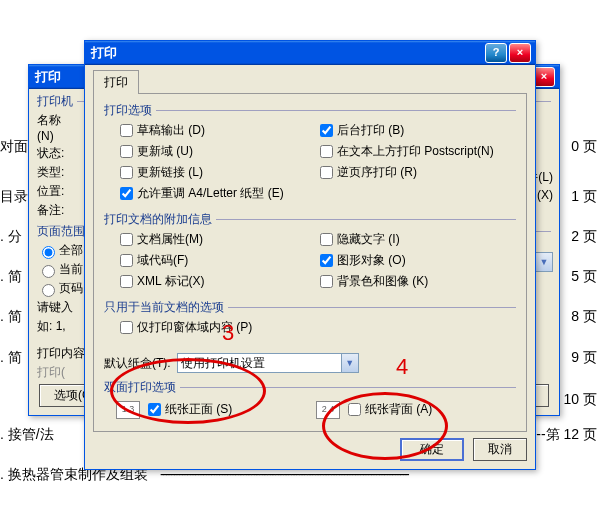 The height and width of the screenshot is (509, 602). Describe the element at coordinates (416, 260) in the screenshot. I see `checkbox: 图形对象 (O)` at that location.